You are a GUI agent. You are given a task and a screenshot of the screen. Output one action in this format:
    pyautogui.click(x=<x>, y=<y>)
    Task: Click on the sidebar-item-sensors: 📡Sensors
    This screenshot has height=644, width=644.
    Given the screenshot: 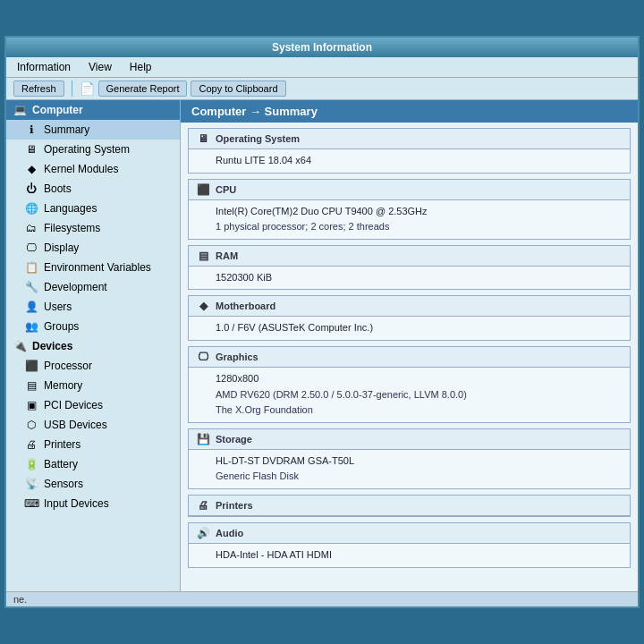 What is the action you would take?
    pyautogui.click(x=93, y=484)
    